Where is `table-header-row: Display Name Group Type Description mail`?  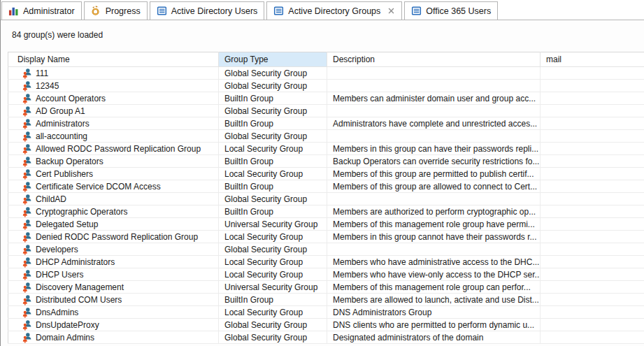
table-header-row: Display Name Group Type Description mail is located at coordinates (326, 60).